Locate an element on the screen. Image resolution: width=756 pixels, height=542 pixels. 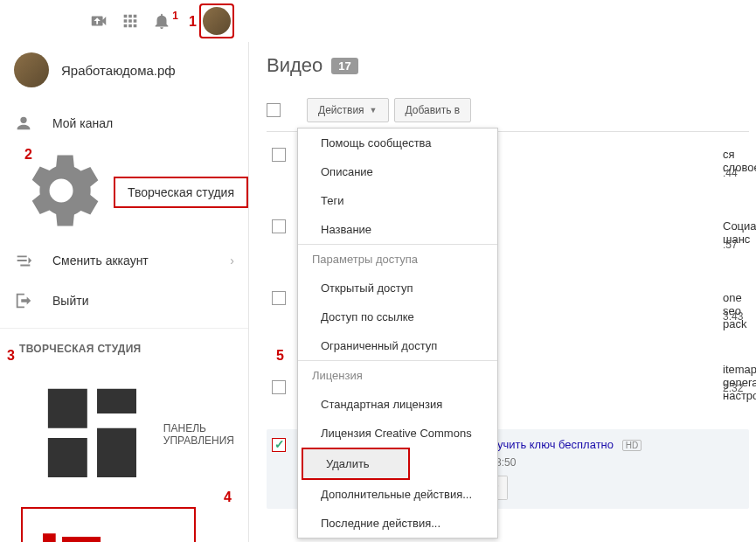
dd-help: Помощь сообщества is located at coordinates (398, 143).